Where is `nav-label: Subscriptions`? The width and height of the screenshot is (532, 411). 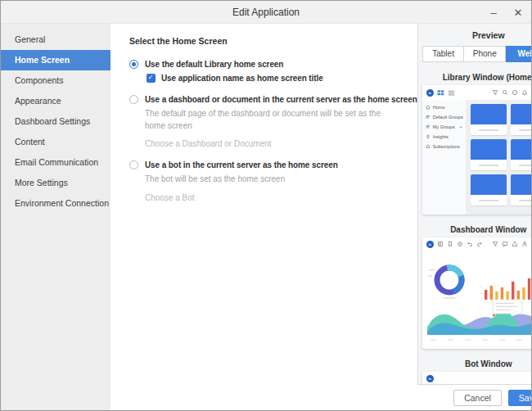 nav-label: Subscriptions is located at coordinates (447, 147).